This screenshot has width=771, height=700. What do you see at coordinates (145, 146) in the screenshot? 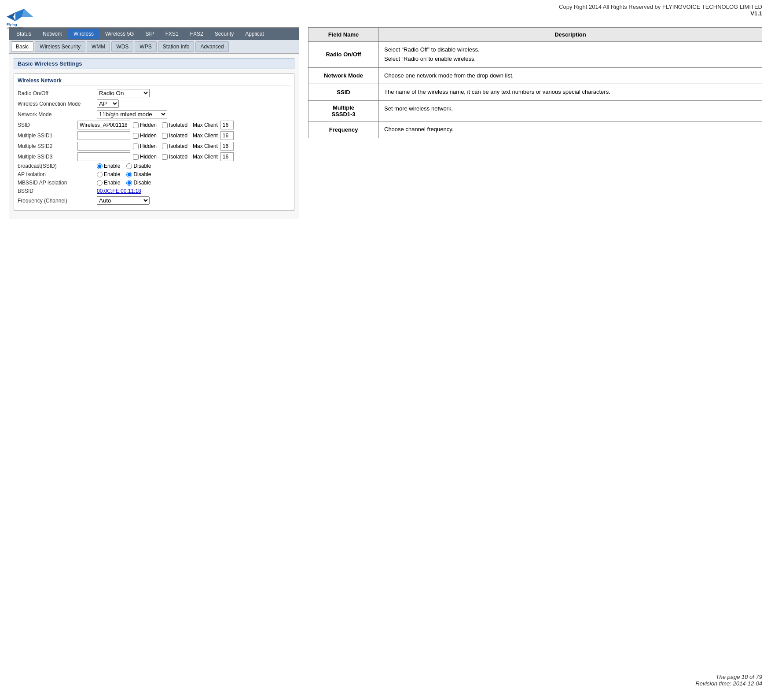
I see `multiple-ssid2-hidden-label: Hidden` at bounding box center [145, 146].